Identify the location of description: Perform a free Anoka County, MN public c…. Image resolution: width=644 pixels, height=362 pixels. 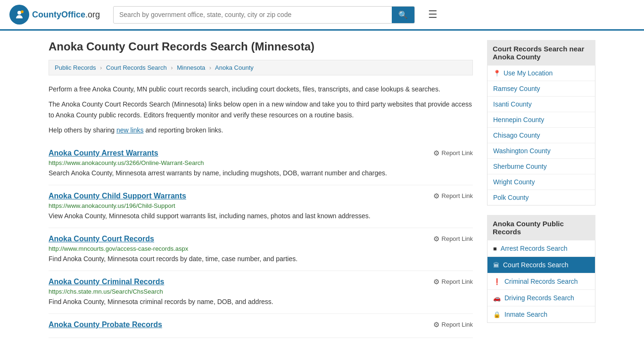
(261, 110).